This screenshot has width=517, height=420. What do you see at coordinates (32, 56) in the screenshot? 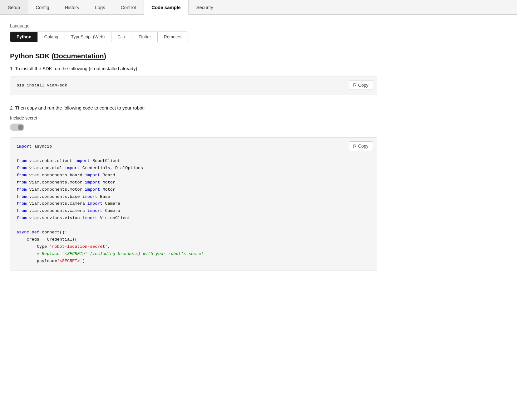
I see `sdk-title-text: Python SDK (` at bounding box center [32, 56].